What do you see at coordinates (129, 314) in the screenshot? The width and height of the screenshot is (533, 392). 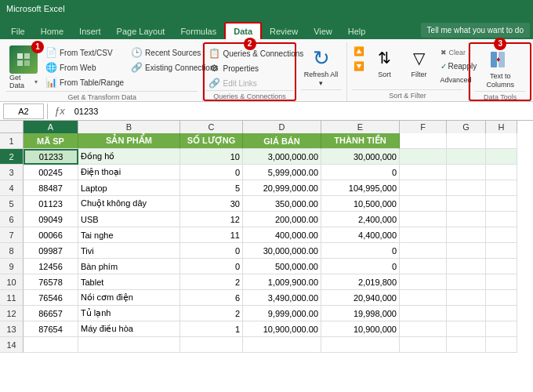 I see `cell-b12: Tủ lạnh` at bounding box center [129, 314].